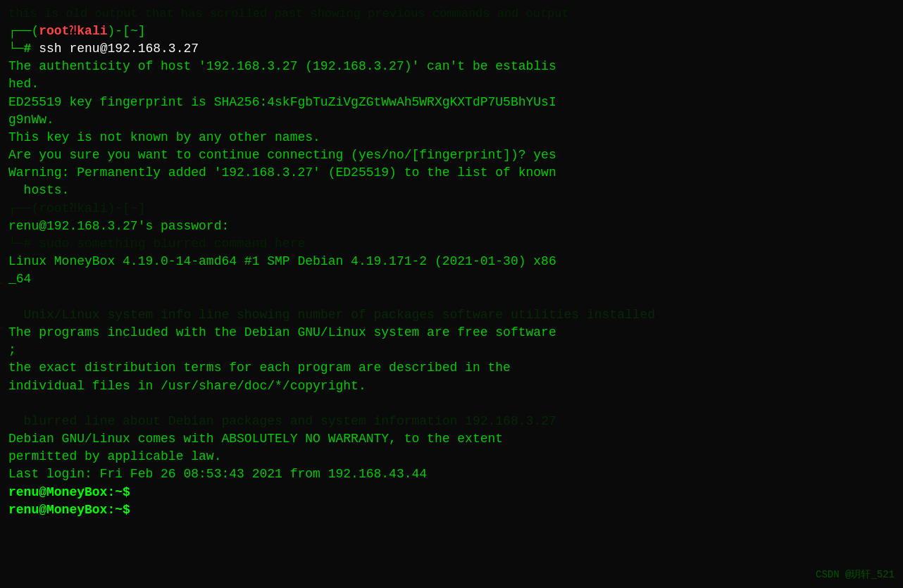 The image size is (903, 588). Describe the element at coordinates (452, 244) in the screenshot. I see `faded-middle-prompt-2: └─# sudo something blurred command here` at that location.